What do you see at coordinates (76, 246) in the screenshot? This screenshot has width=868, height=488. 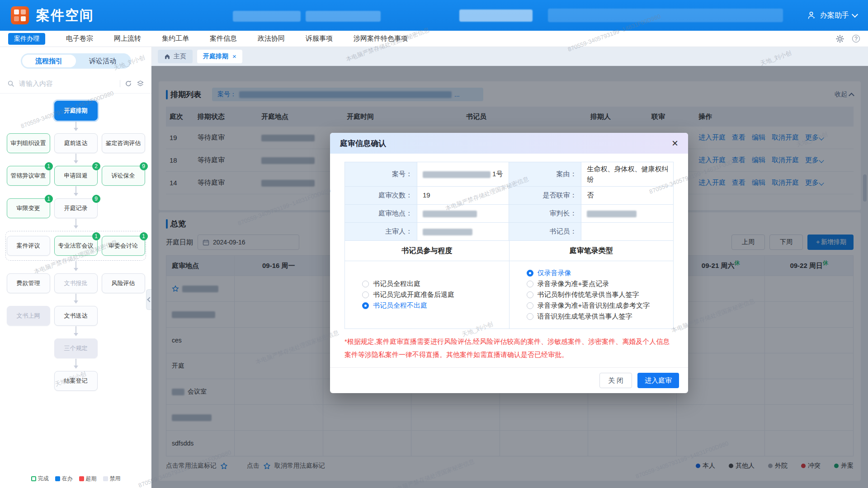 I see `flow-node: 专业法官会议1` at bounding box center [76, 246].